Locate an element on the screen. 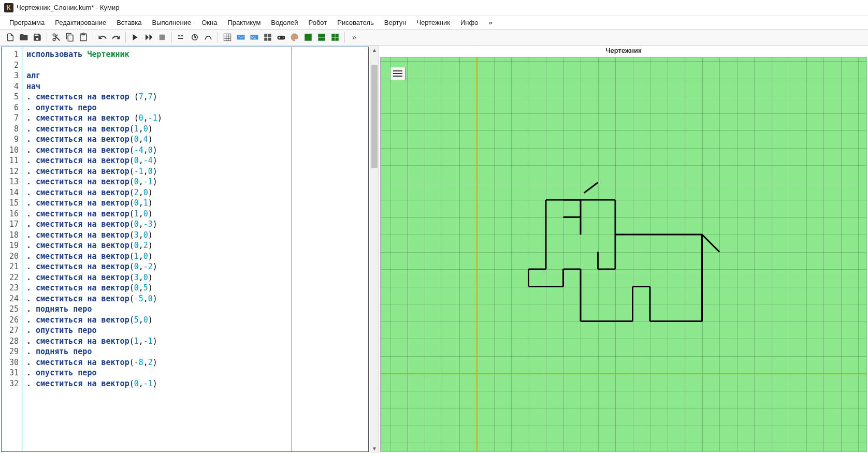 This screenshot has width=868, height=453. water2-button is located at coordinates (254, 37).